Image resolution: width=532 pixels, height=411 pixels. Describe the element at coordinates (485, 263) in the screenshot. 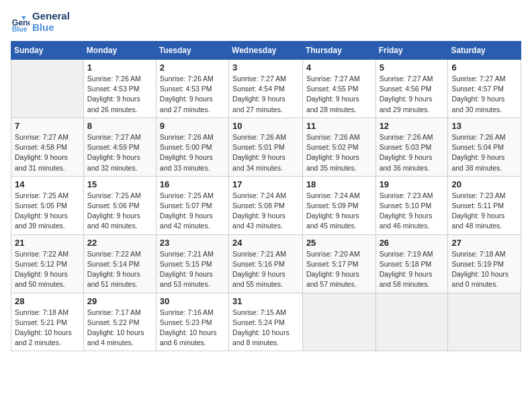

I see `calendar-cell: 27Sunrise: 7:18 AM Sunset: 5:19 PM Dayli…` at that location.